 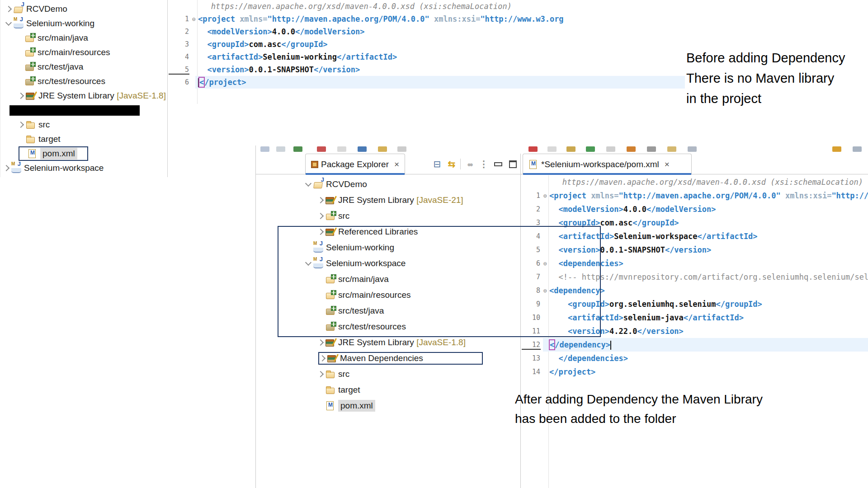 What do you see at coordinates (531, 345) in the screenshot?
I see `line-number: 12` at bounding box center [531, 345].